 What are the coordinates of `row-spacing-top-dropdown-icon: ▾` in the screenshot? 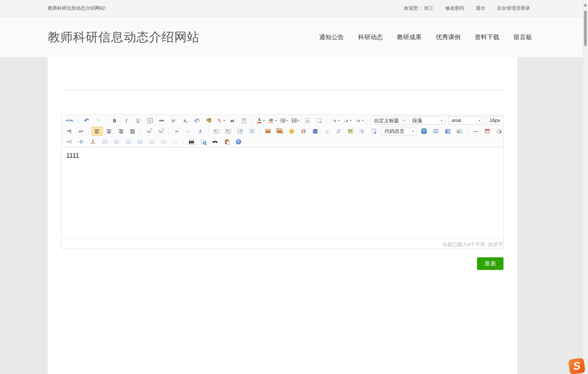 It's located at (339, 121).